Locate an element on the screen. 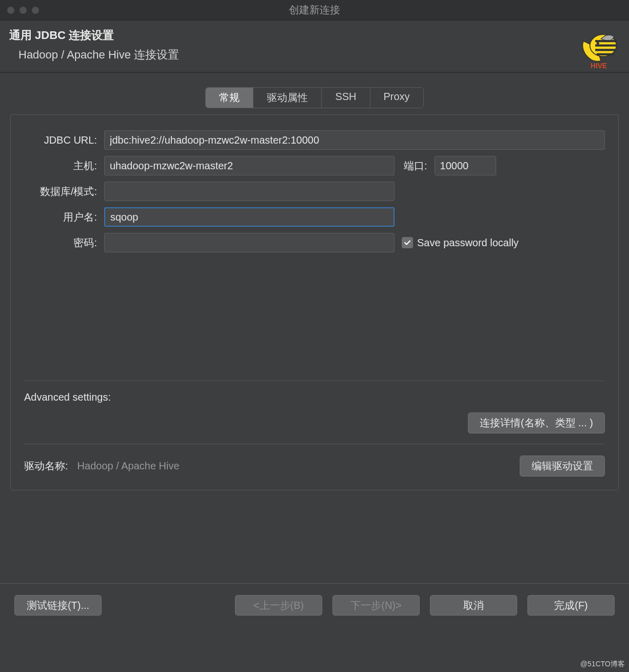 This screenshot has height=672, width=629. password-label: 密码: is located at coordinates (64, 243).